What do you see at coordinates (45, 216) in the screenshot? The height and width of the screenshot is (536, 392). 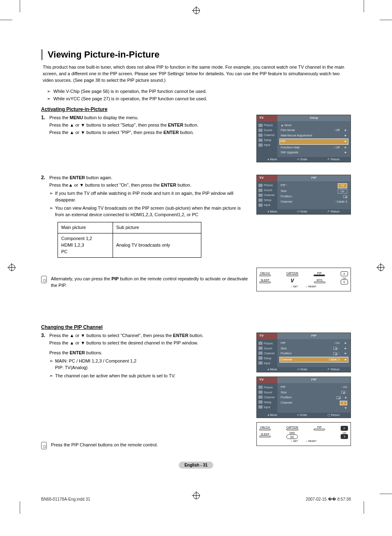 I see `step2-num: 2.` at bounding box center [45, 216].